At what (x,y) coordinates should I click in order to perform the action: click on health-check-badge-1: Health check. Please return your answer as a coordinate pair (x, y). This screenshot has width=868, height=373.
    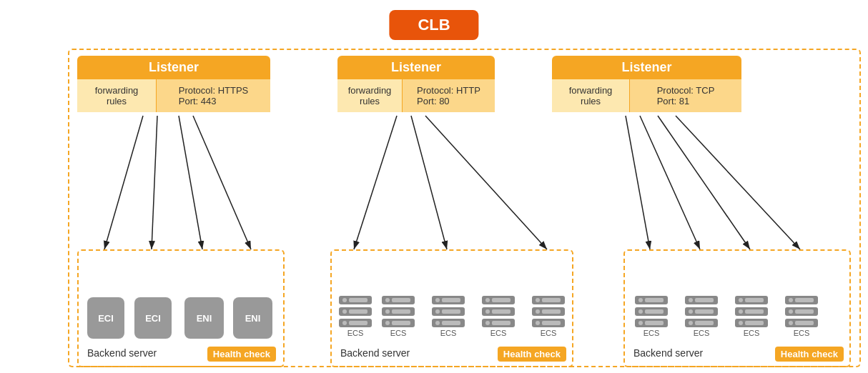
    Looking at the image, I should click on (242, 354).